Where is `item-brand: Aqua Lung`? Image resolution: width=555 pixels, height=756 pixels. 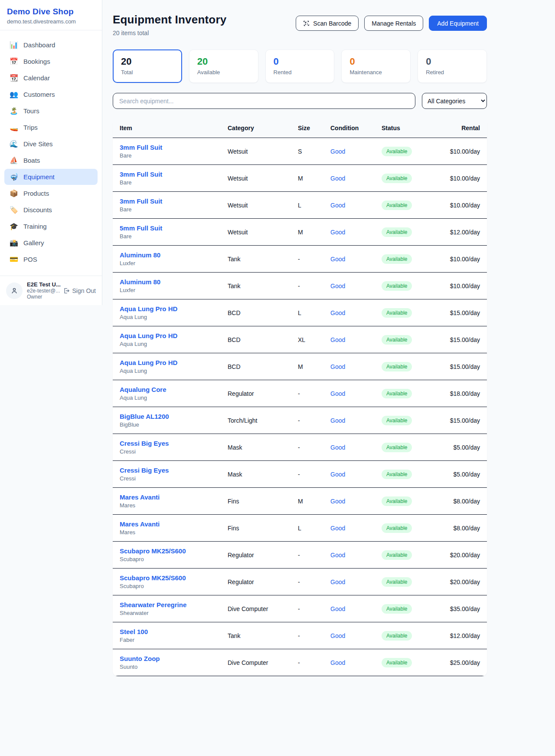
item-brand: Aqua Lung is located at coordinates (173, 317).